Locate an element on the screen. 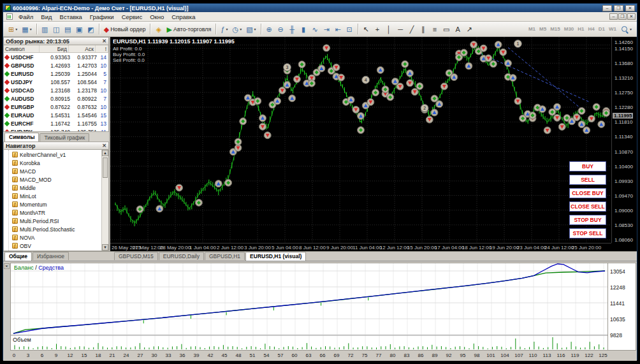  scroll-up-icon: ▲ is located at coordinates (105, 153).